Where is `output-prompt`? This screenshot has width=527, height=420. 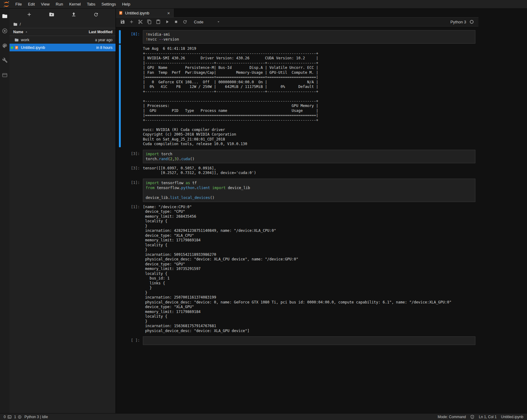 output-prompt is located at coordinates (133, 96).